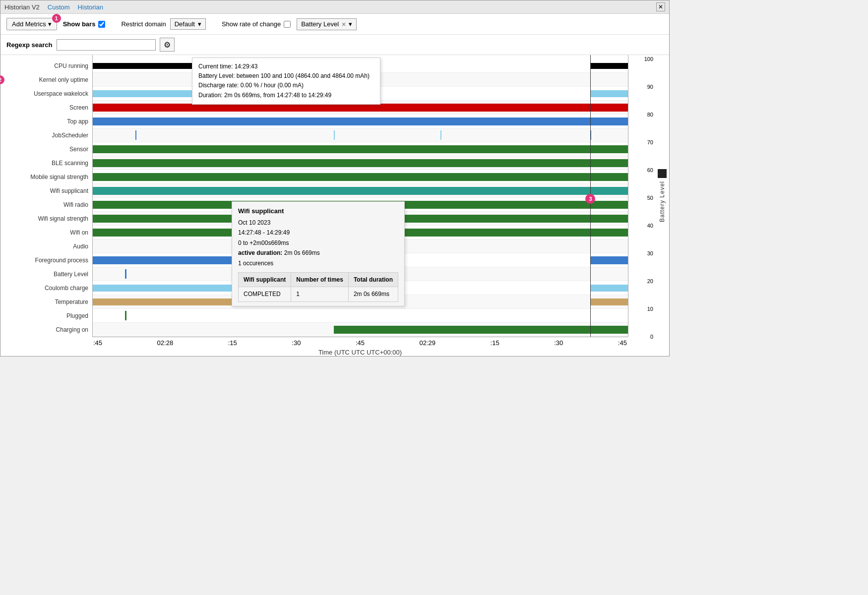 This screenshot has height=595, width=868. What do you see at coordinates (102, 24) in the screenshot?
I see `show-bars-checkbox` at bounding box center [102, 24].